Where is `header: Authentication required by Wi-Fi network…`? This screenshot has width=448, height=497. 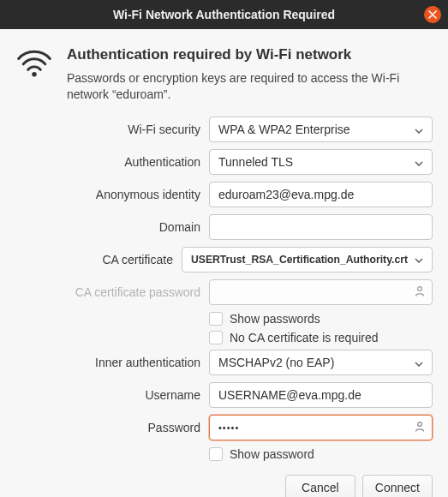
header: Authentication required by Wi-Fi network… is located at coordinates (224, 75).